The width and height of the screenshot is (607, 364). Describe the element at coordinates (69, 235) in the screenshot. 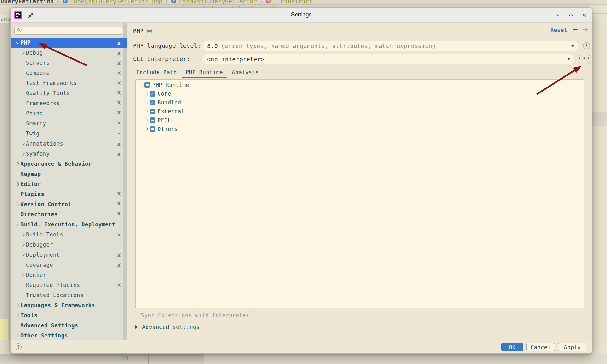

I see `sidebar-item-build-tools: Build Tools` at that location.